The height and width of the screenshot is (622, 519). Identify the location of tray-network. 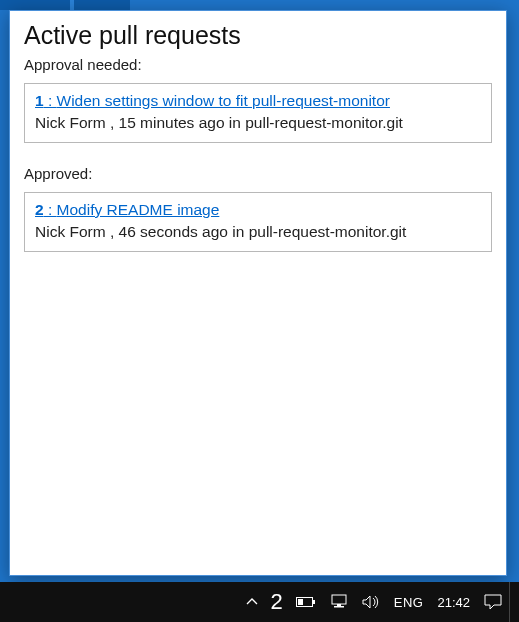
(339, 602).